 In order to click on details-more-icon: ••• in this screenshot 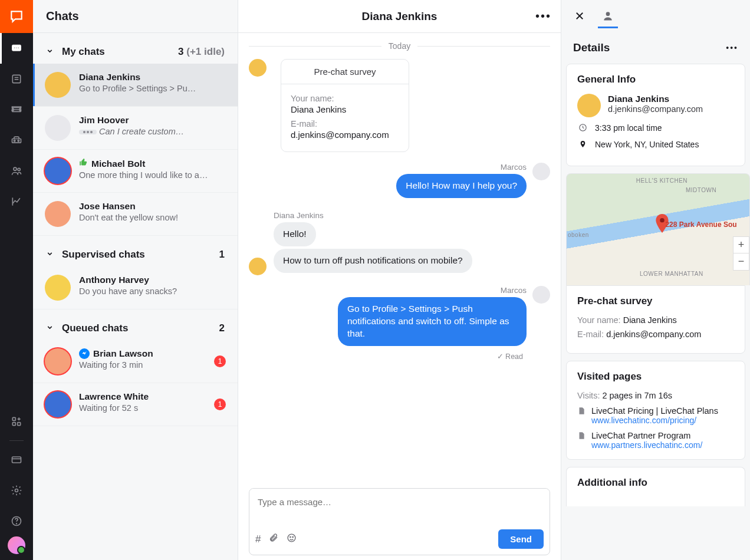, I will do `click(732, 48)`.